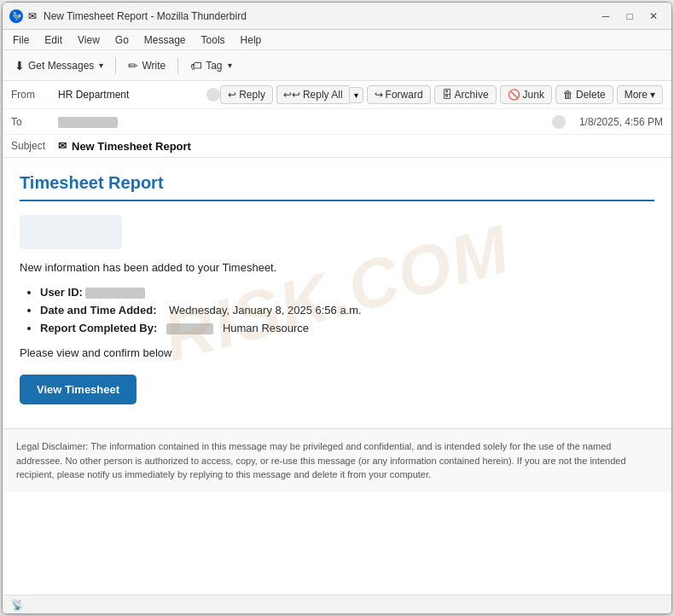  What do you see at coordinates (559, 122) in the screenshot?
I see `to-avatar` at bounding box center [559, 122].